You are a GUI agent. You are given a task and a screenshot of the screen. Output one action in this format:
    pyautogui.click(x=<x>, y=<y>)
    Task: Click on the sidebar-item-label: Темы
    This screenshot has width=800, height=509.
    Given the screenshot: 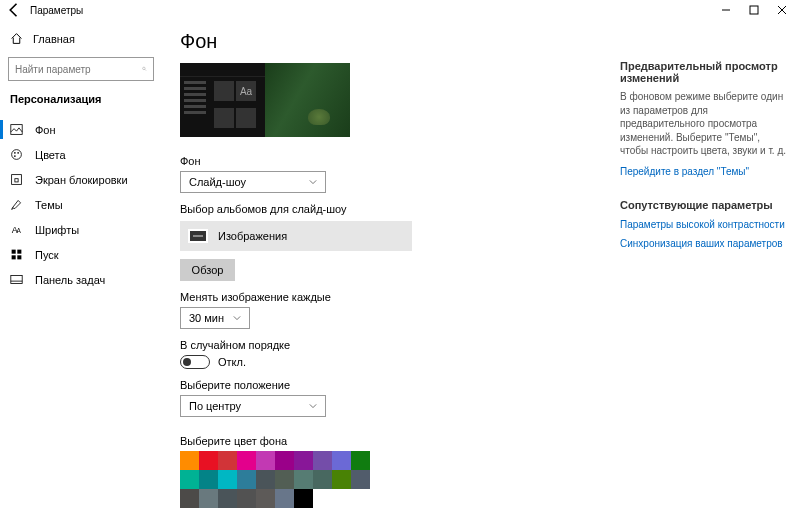 What is the action you would take?
    pyautogui.click(x=49, y=205)
    